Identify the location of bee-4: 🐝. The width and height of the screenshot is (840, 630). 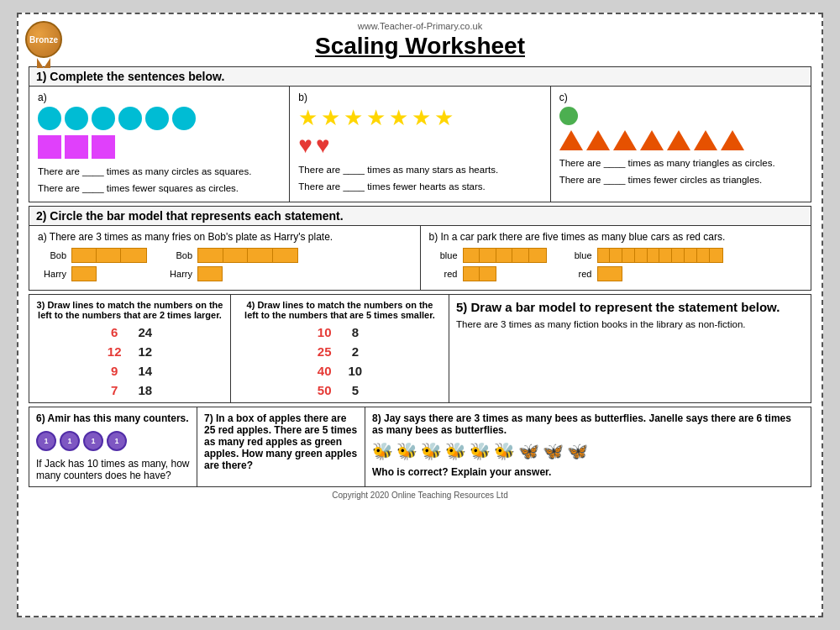
(455, 451).